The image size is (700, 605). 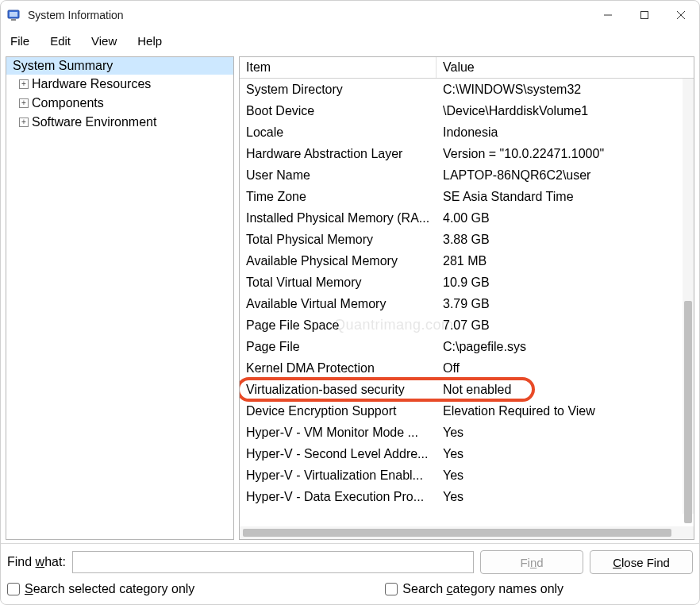 What do you see at coordinates (20, 41) in the screenshot?
I see `menu-file: File` at bounding box center [20, 41].